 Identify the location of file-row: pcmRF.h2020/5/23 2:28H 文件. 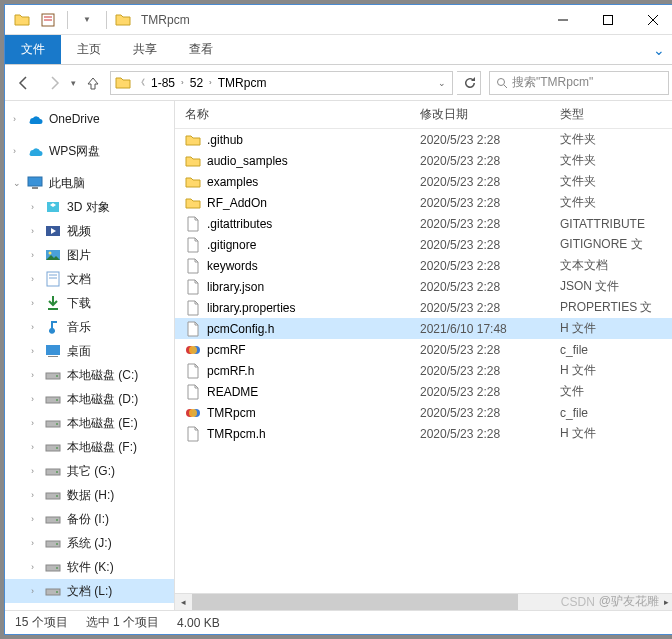
(424, 370).